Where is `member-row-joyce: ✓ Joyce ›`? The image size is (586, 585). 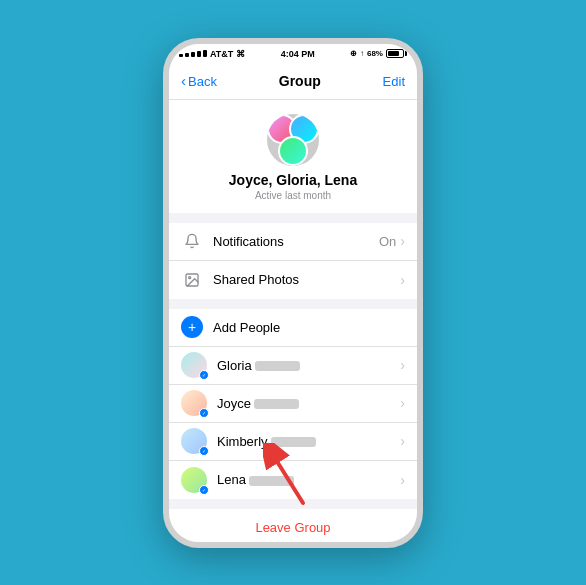
member-row-joyce: ✓ Joyce › is located at coordinates (293, 404).